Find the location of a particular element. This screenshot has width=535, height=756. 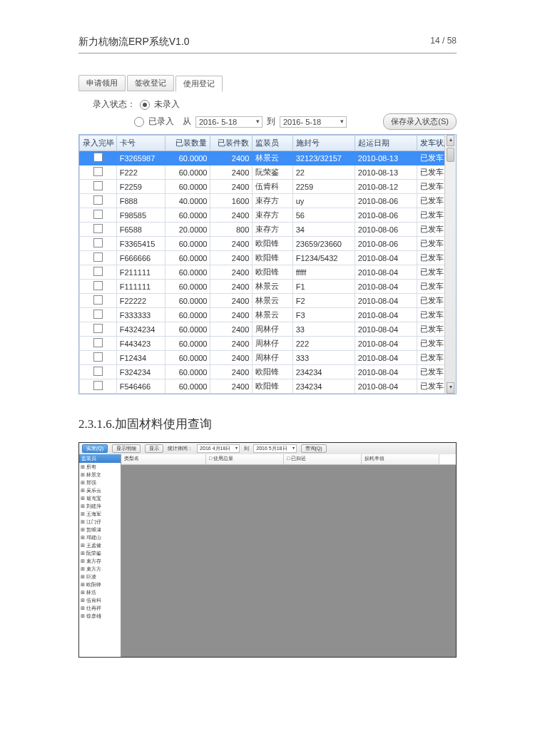

tree-item: ⊞ 束方方 is located at coordinates (100, 569).